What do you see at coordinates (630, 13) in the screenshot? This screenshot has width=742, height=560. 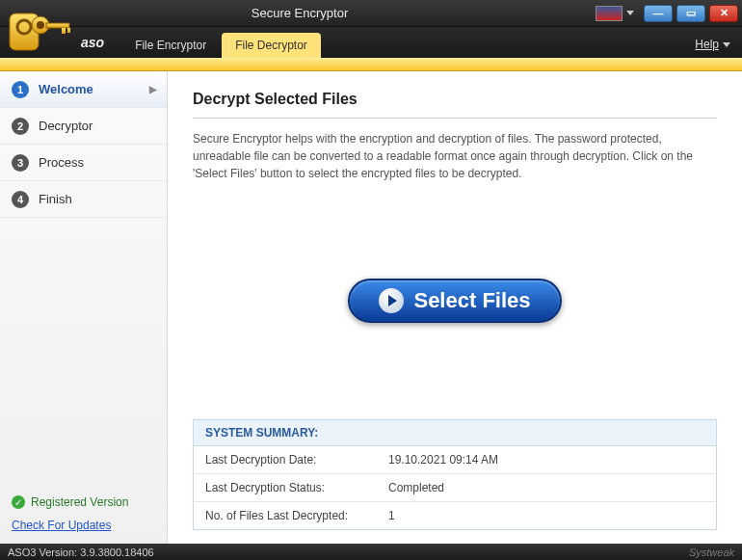 I see `language-dropdown-icon` at bounding box center [630, 13].